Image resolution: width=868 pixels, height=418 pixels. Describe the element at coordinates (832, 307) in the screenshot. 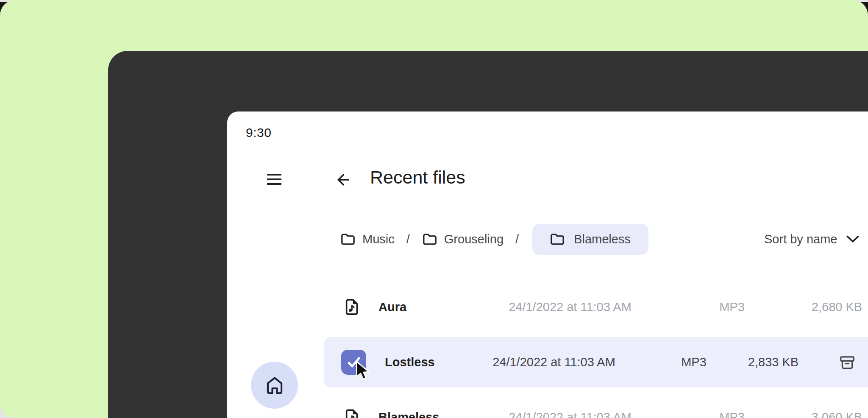

I see `file-size: 2,680 KB` at that location.